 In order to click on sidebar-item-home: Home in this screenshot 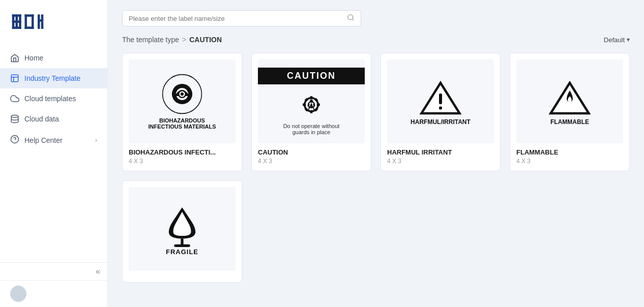, I will do `click(54, 58)`.